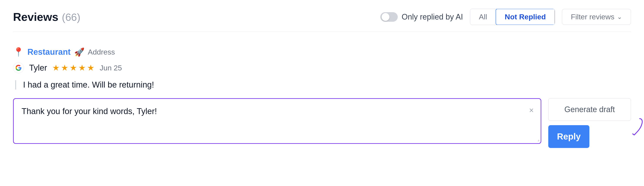 The height and width of the screenshot is (186, 644). What do you see at coordinates (506, 17) in the screenshot?
I see `header-controls: Only replied by AI All Not Replied Filte…` at bounding box center [506, 17].